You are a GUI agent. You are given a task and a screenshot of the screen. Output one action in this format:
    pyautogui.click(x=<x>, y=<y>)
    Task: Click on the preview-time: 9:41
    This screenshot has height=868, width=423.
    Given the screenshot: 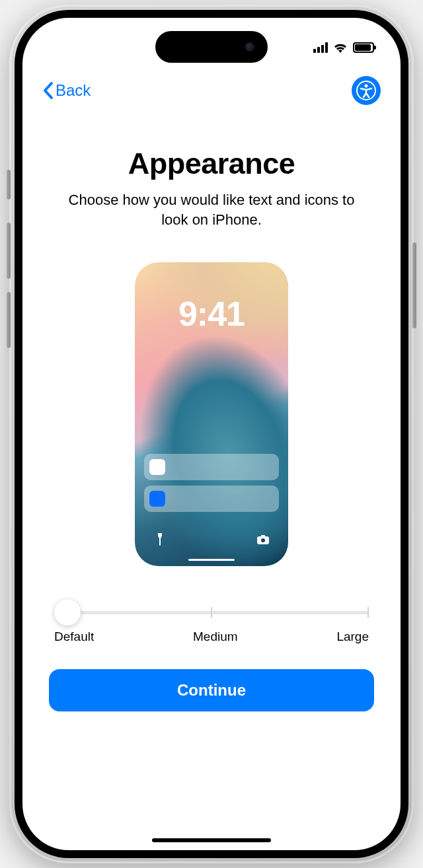 What is the action you would take?
    pyautogui.click(x=212, y=314)
    